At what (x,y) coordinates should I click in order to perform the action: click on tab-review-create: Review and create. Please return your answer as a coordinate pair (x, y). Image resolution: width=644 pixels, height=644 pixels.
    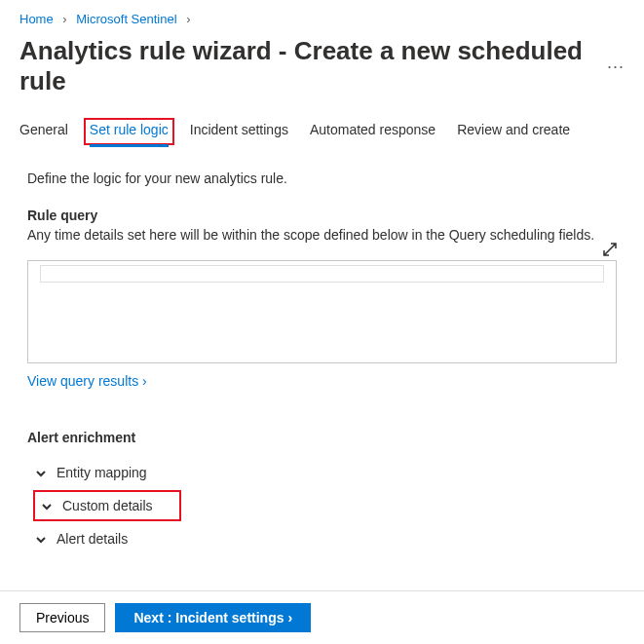
    Looking at the image, I should click on (513, 132).